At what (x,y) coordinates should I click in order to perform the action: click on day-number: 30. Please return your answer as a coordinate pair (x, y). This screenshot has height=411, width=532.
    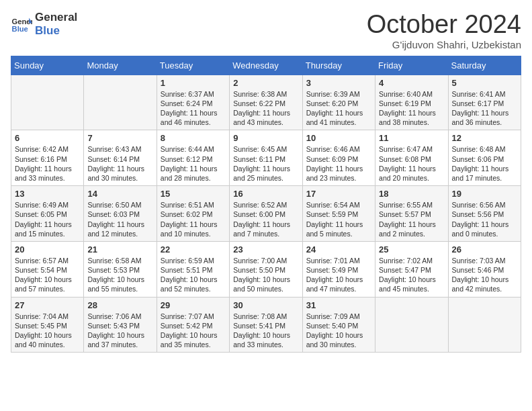
    Looking at the image, I should click on (266, 305).